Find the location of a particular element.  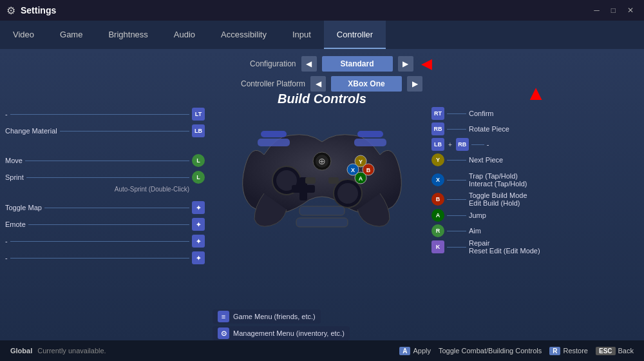

ll-row-sprint: Sprint L is located at coordinates (105, 177).